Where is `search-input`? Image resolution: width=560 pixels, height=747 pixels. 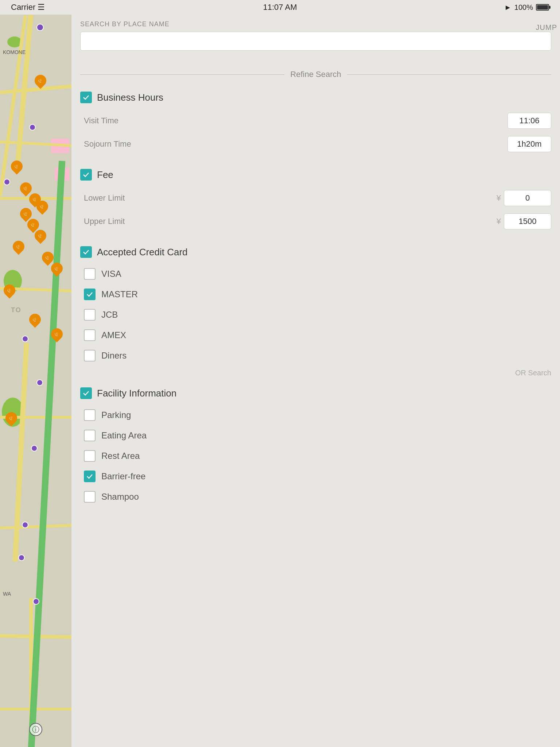
search-input is located at coordinates (316, 41).